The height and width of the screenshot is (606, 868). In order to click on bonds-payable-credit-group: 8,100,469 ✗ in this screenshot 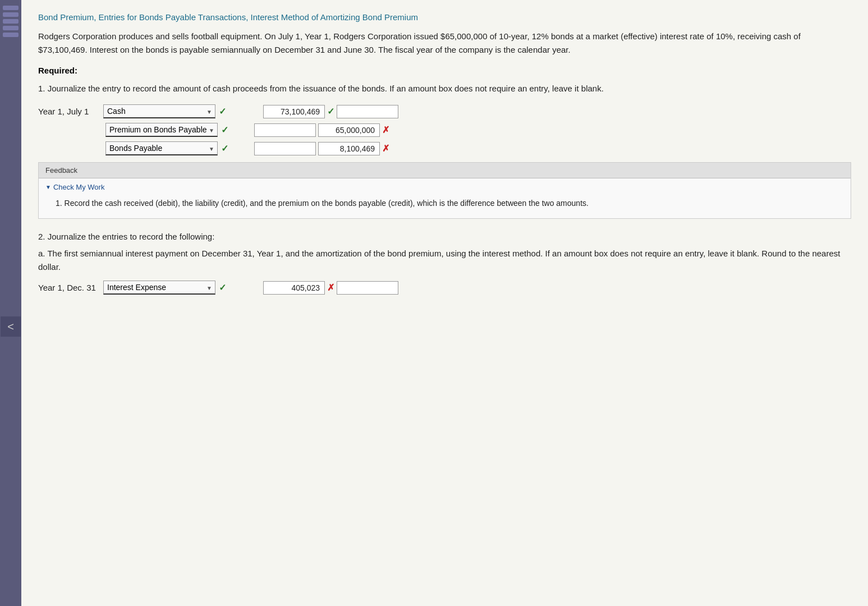, I will do `click(322, 149)`.